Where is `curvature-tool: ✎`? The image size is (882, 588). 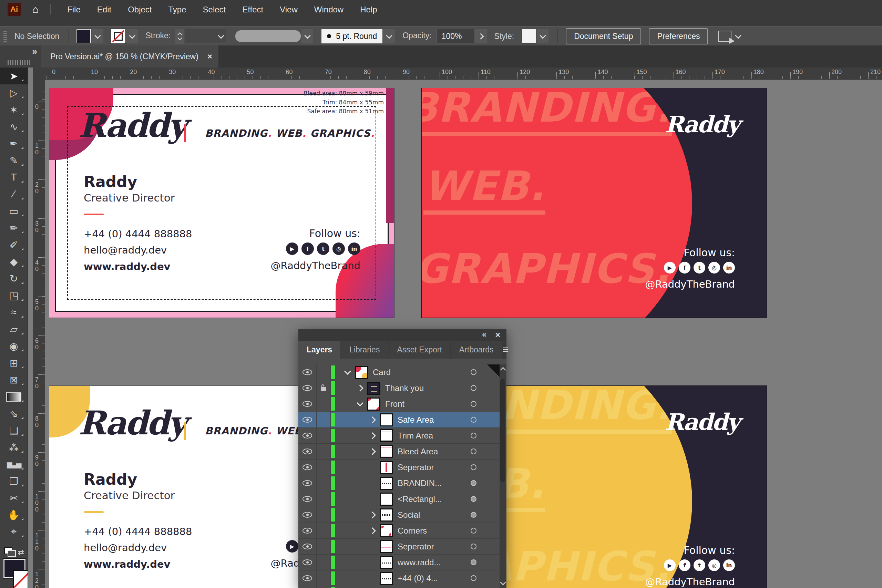 curvature-tool: ✎ is located at coordinates (14, 160).